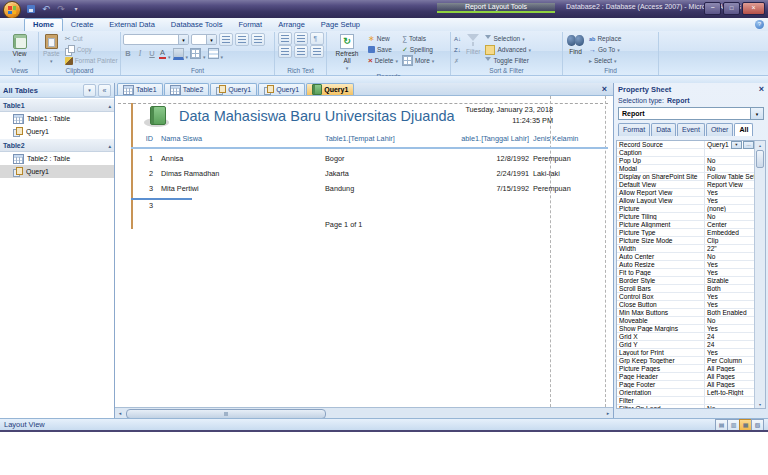 The width and height of the screenshot is (768, 475). What do you see at coordinates (57, 90) in the screenshot?
I see `nav-pane-header: All Tables` at bounding box center [57, 90].